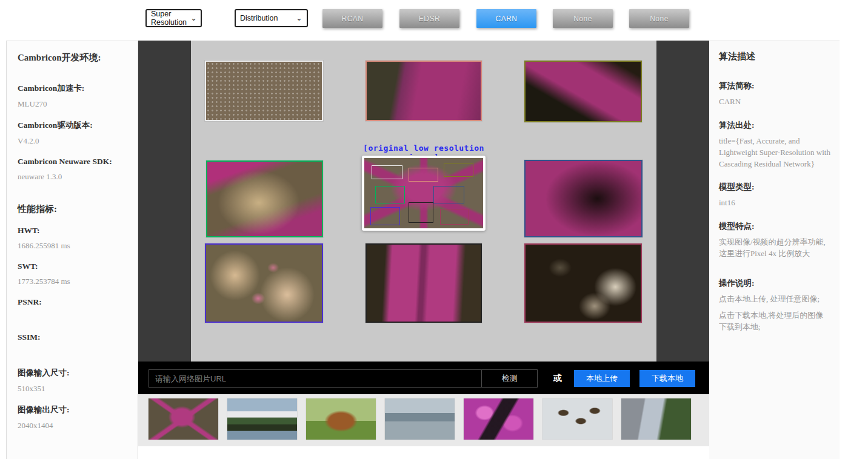  I want to click on url-input, so click(315, 378).